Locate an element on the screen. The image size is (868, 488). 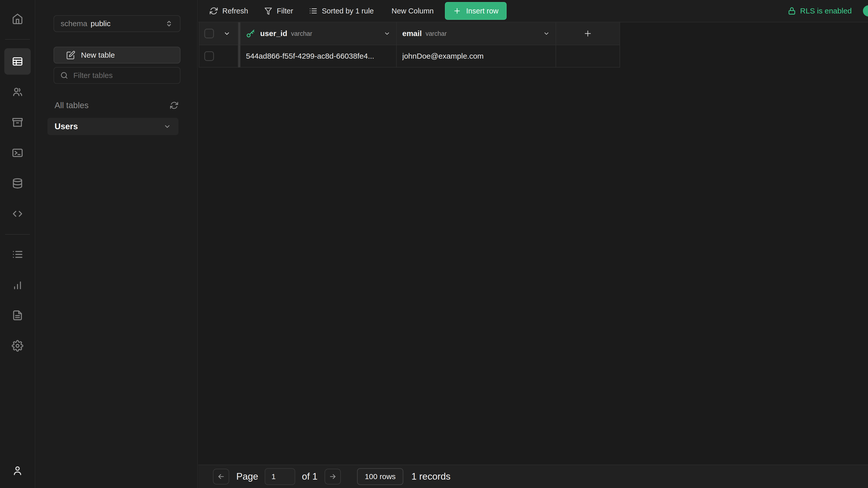
new-column-button: New Column is located at coordinates (412, 11).